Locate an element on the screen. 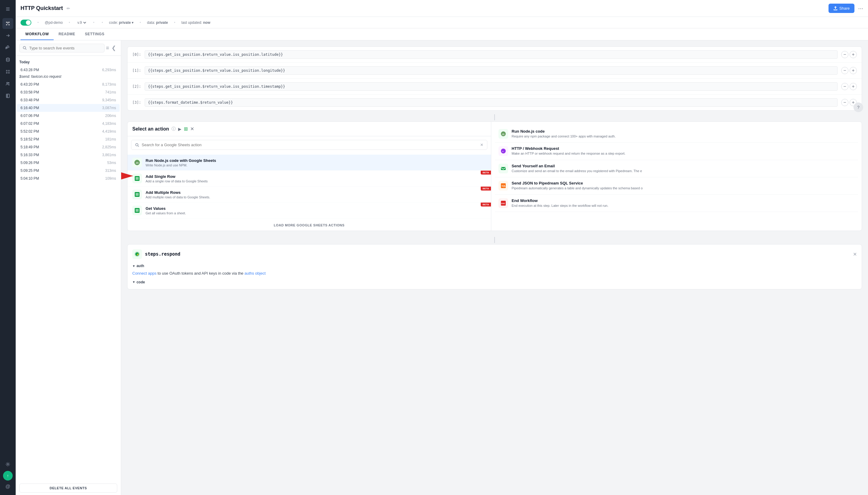 The width and height of the screenshot is (868, 495). right-action-text: Send Yourself an Email Customize and sen… is located at coordinates (577, 169).